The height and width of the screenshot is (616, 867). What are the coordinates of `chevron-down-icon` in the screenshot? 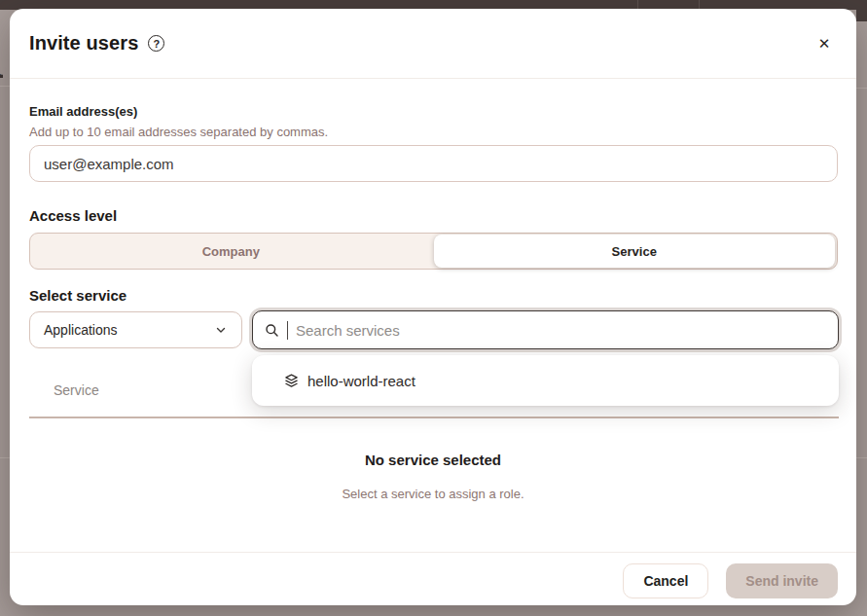 It's located at (221, 330).